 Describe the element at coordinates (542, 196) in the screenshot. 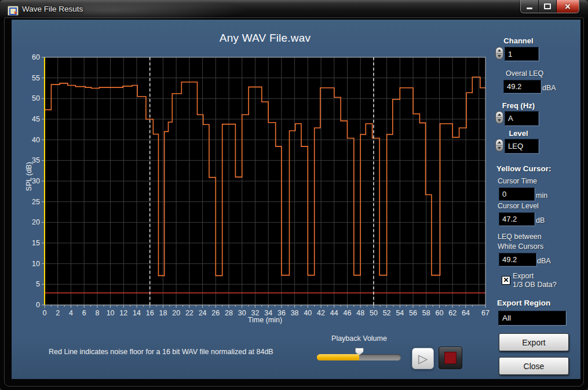

I see `cursor-time-unit: min` at that location.